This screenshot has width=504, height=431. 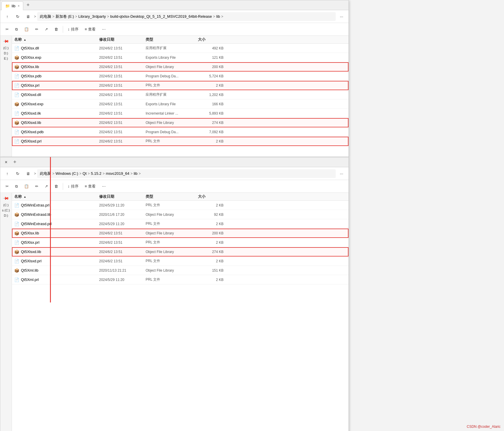 I want to click on copy-icon: ⧉, so click(x=16, y=186).